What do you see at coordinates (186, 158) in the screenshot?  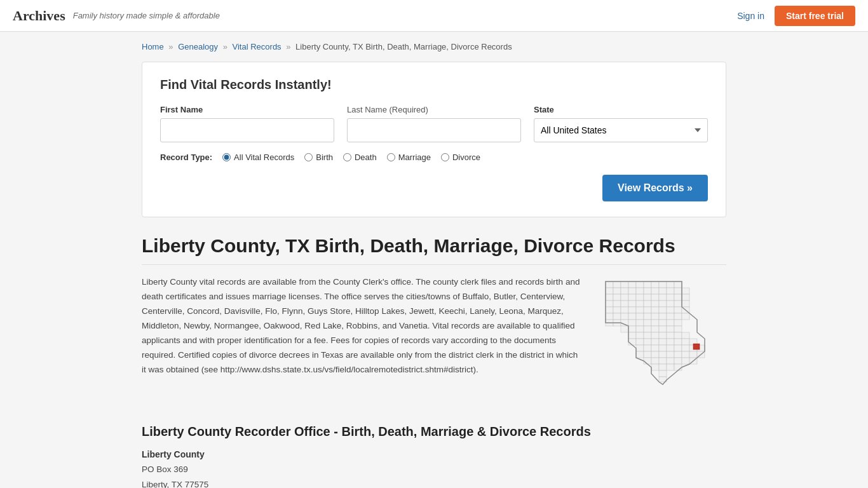 I see `record-type-label: Record Type:` at bounding box center [186, 158].